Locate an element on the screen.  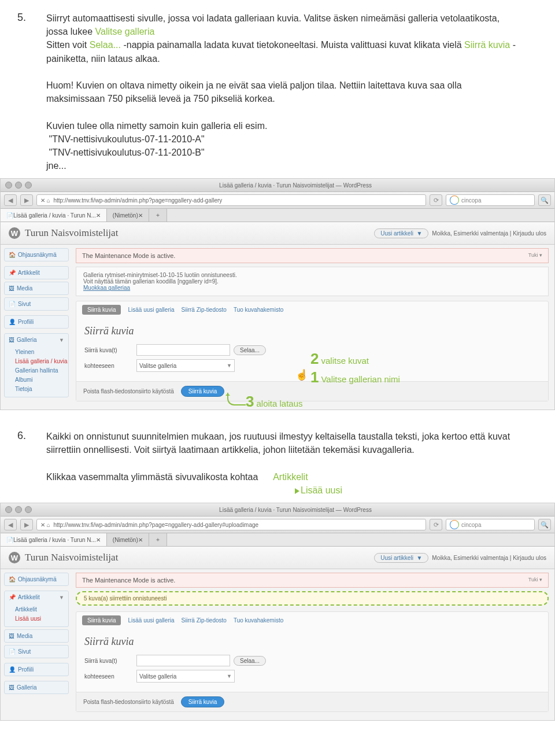
maintenance-notice: Tuki ▾The Maintenance Mode is active. is located at coordinates (312, 580).